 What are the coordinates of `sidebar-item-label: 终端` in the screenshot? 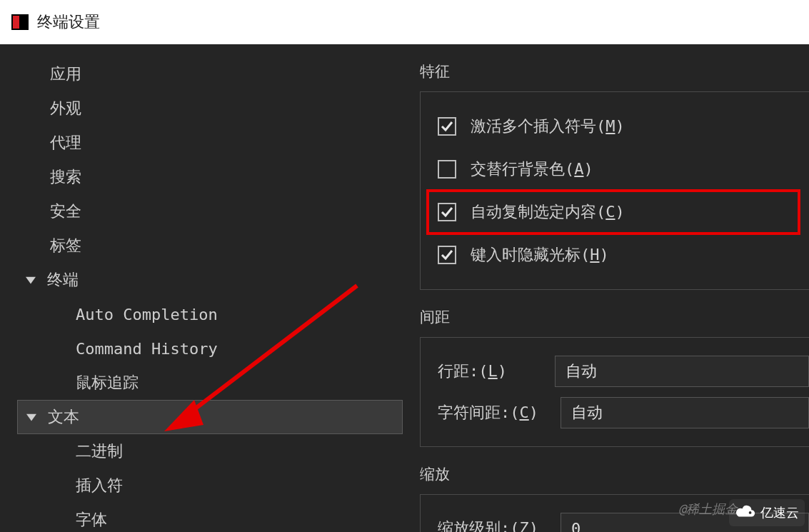 It's located at (63, 280).